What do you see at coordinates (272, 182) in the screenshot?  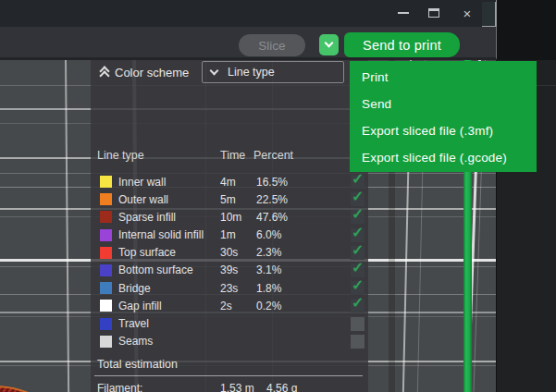 I see `line-type-percent: 16.5%` at bounding box center [272, 182].